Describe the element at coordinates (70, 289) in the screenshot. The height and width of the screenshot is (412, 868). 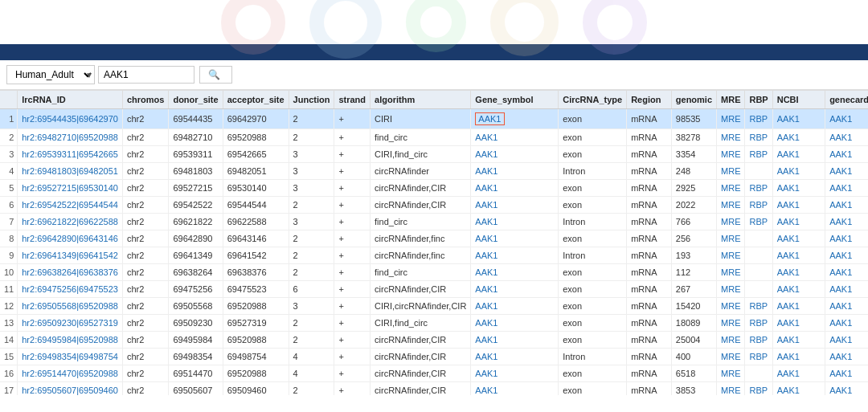
I see `lrcrna-id-link: hr2:69475256|69475523` at that location.